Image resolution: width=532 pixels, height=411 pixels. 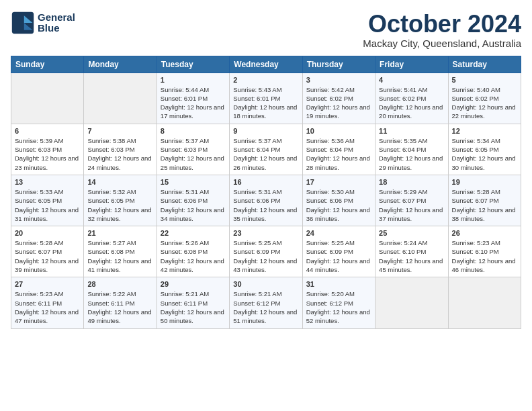 I want to click on calendar-cell: 22Sunrise: 5:26 AM Sunset: 6:08 PM Dayli…, so click(x=193, y=252).